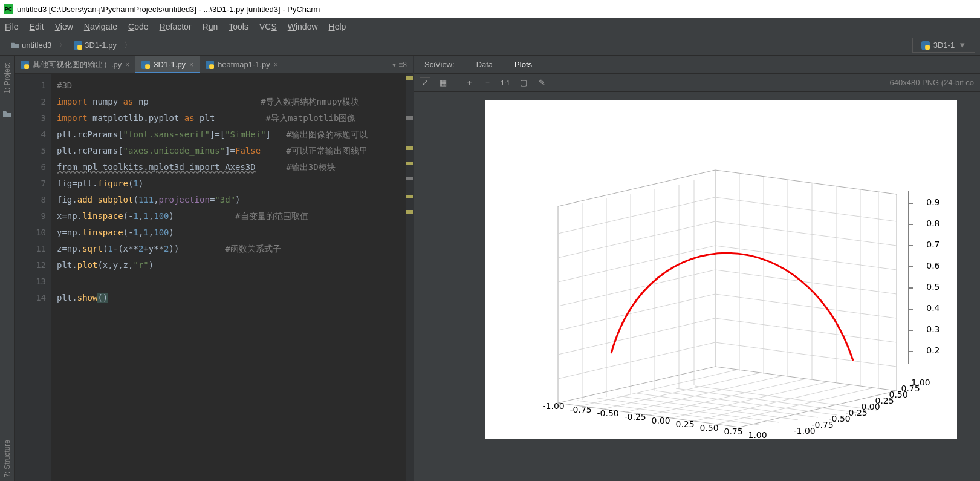  What do you see at coordinates (933, 308) in the screenshot?
I see `z-tick: 0.4` at bounding box center [933, 308].